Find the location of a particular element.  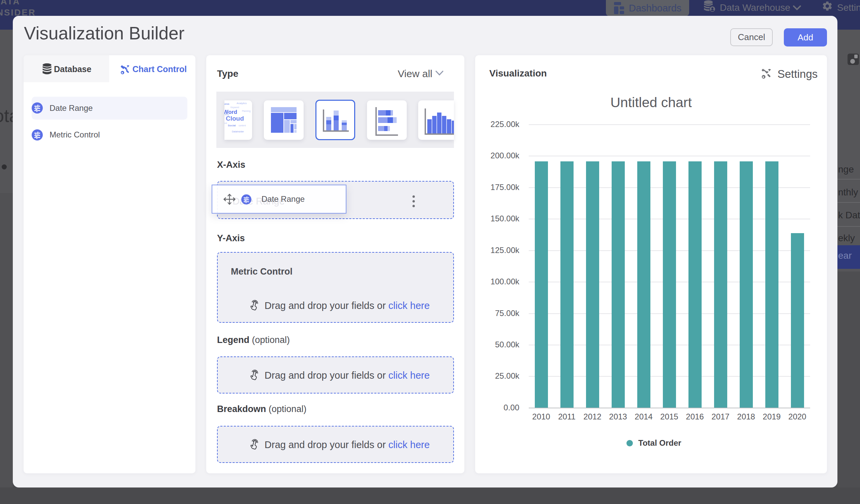

svg-text: DataInsider is located at coordinates (238, 132).